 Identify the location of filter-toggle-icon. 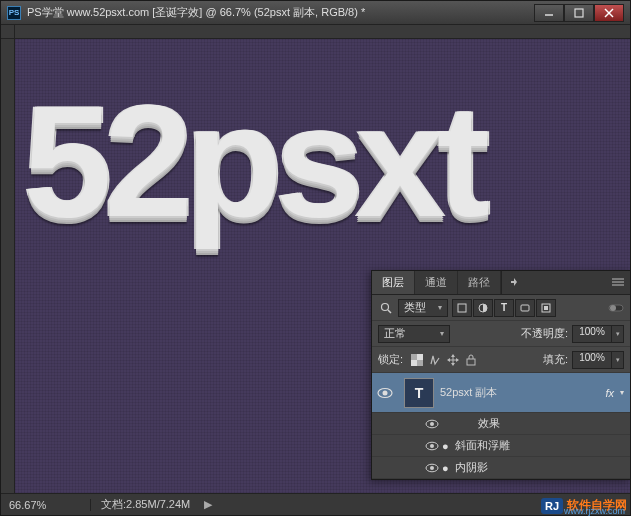
(616, 308).